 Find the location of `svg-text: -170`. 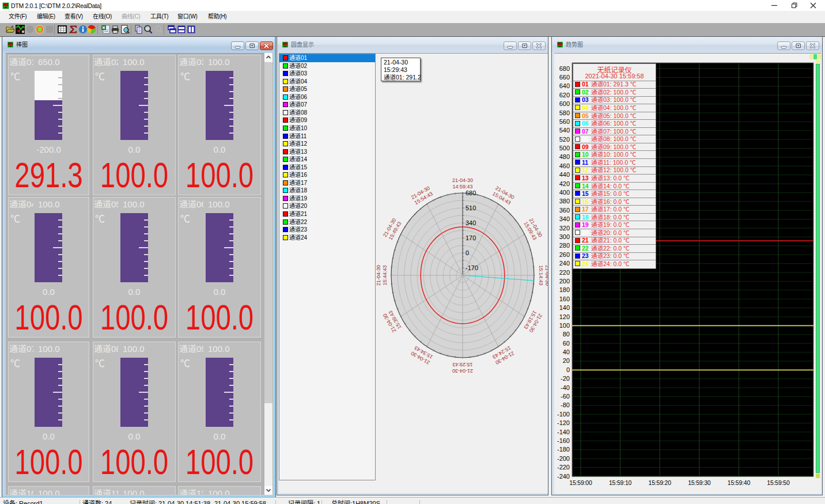

svg-text: -170 is located at coordinates (472, 268).